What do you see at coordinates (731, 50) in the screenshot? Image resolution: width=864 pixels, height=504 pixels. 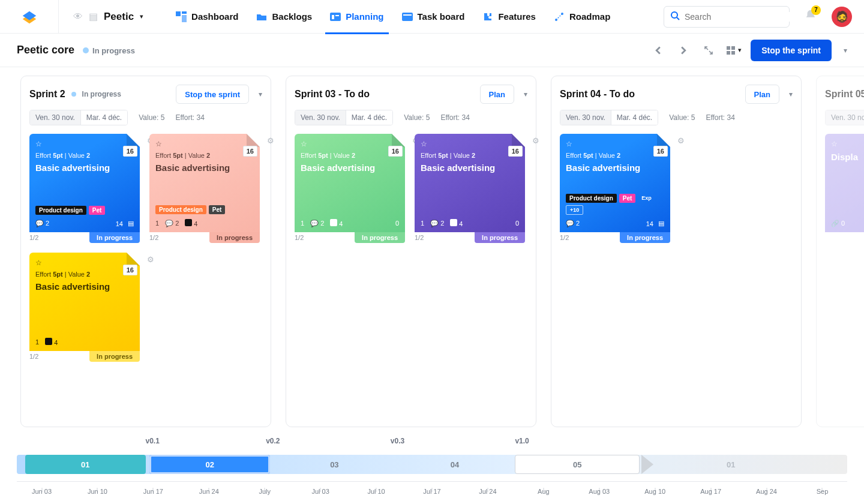 I see `grid-icon` at bounding box center [731, 50].